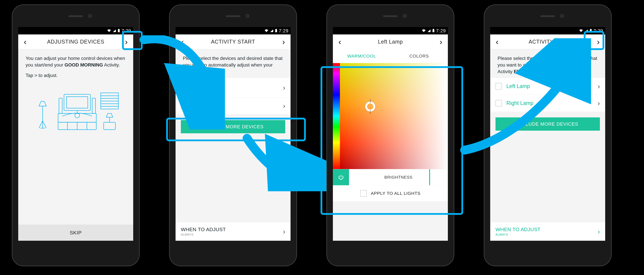 Image resolution: width=644 pixels, height=275 pixels. Describe the element at coordinates (235, 91) in the screenshot. I see `device-state: ON - 80%` at that location.